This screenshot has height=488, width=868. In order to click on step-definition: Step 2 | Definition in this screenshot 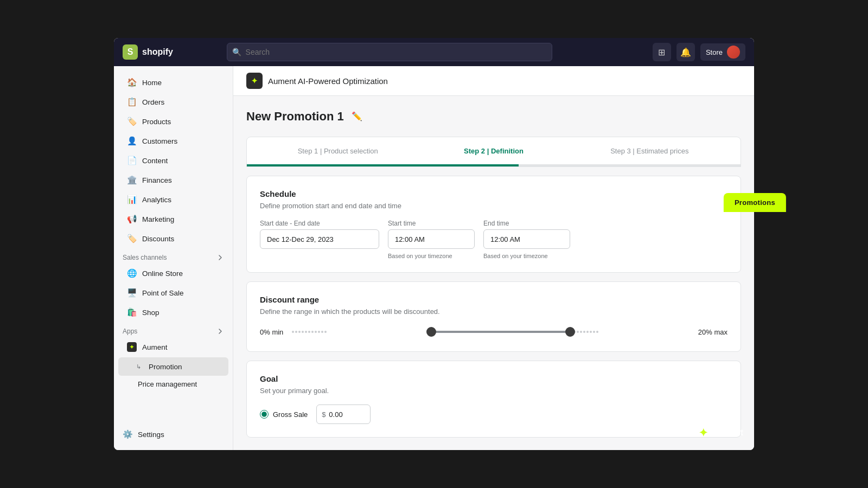, I will do `click(494, 151)`.